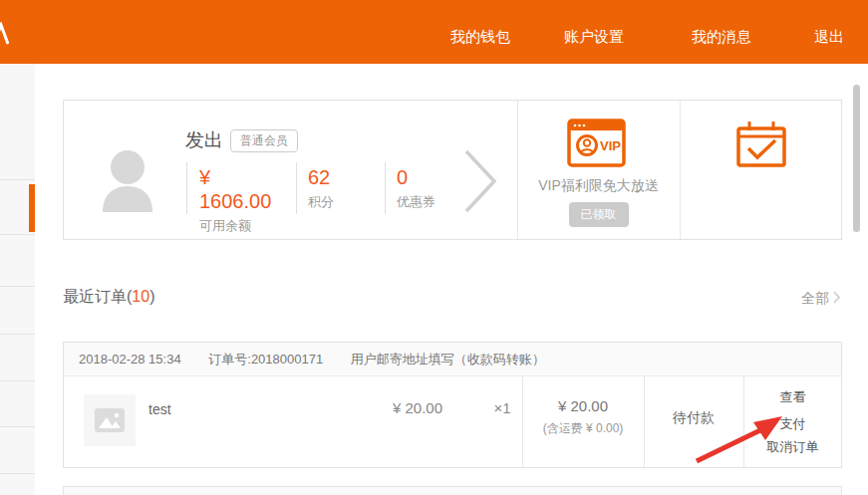 The width and height of the screenshot is (868, 495). What do you see at coordinates (403, 177) in the screenshot?
I see `coupons-value: 0` at bounding box center [403, 177].